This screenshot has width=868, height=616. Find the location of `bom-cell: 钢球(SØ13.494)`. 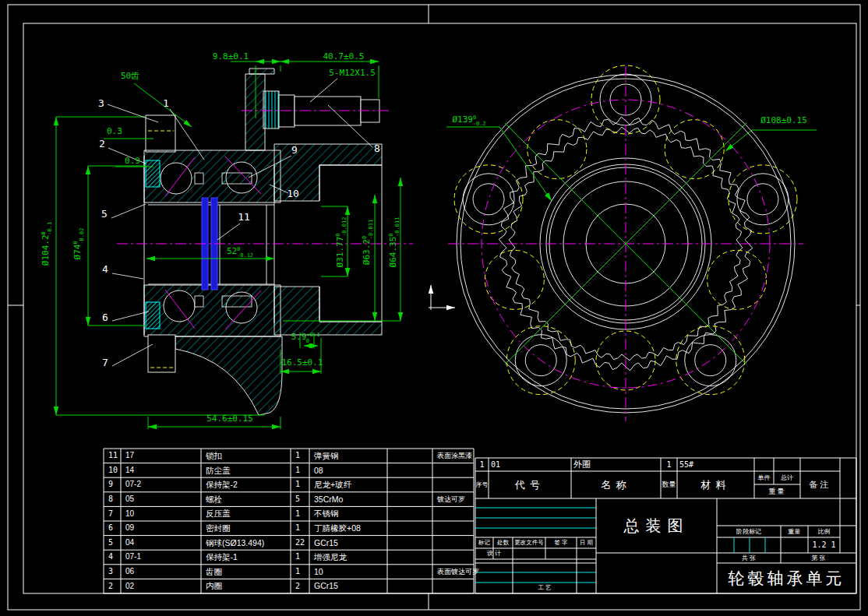

bom-cell: 钢球(SØ13.494) is located at coordinates (248, 544).